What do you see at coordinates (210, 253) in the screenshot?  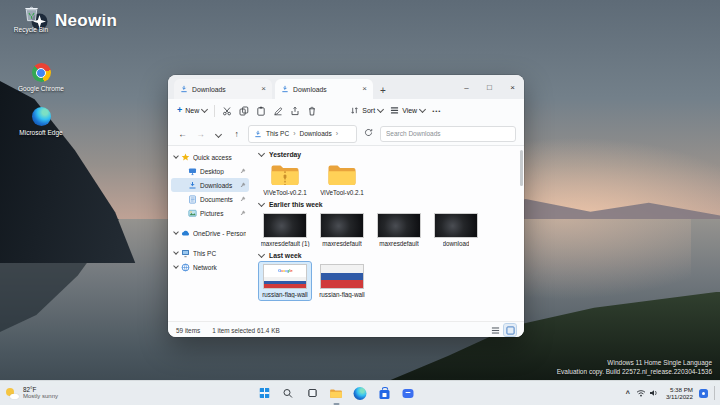 I see `sidebar-item-this-pc: This PC` at bounding box center [210, 253].